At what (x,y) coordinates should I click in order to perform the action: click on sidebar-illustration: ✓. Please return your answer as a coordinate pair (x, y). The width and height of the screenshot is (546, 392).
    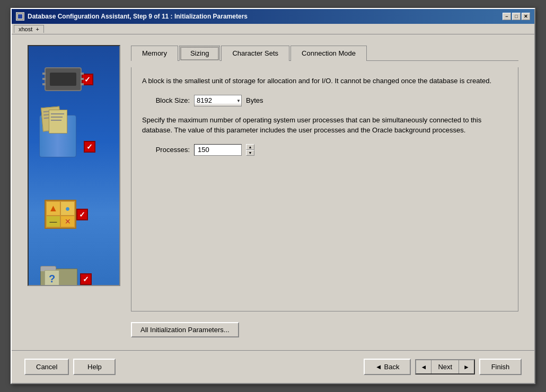
    Looking at the image, I should click on (74, 165).